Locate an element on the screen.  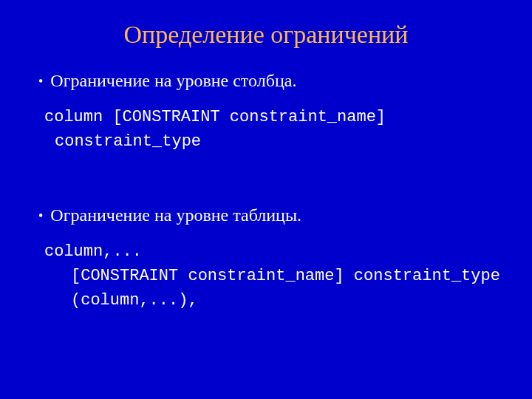
bullet-text: Ограничение на уровне столбца. is located at coordinates (173, 81).